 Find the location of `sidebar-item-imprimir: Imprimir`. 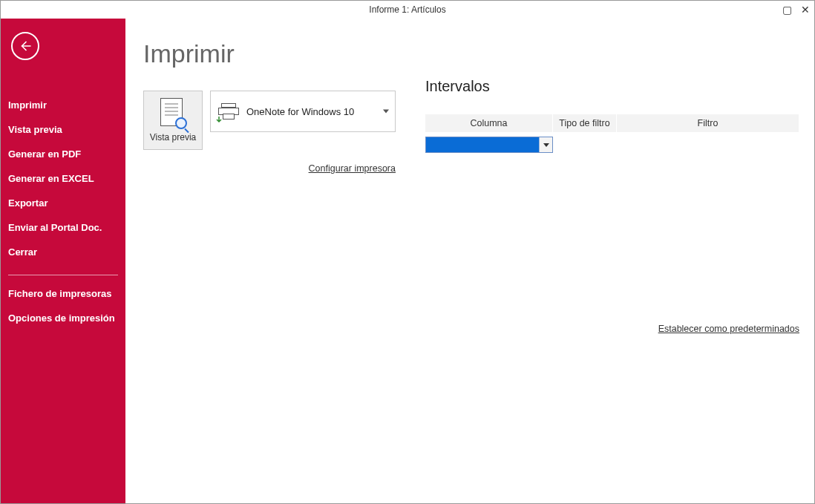

sidebar-item-imprimir: Imprimir is located at coordinates (63, 105).